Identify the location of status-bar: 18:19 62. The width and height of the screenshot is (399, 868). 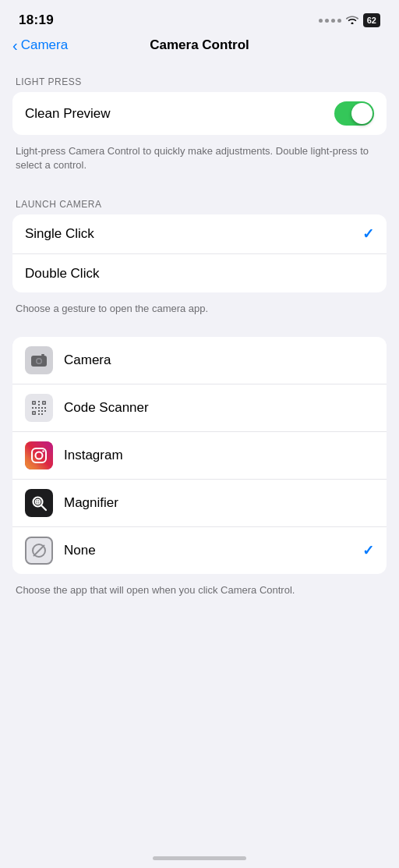
(200, 17).